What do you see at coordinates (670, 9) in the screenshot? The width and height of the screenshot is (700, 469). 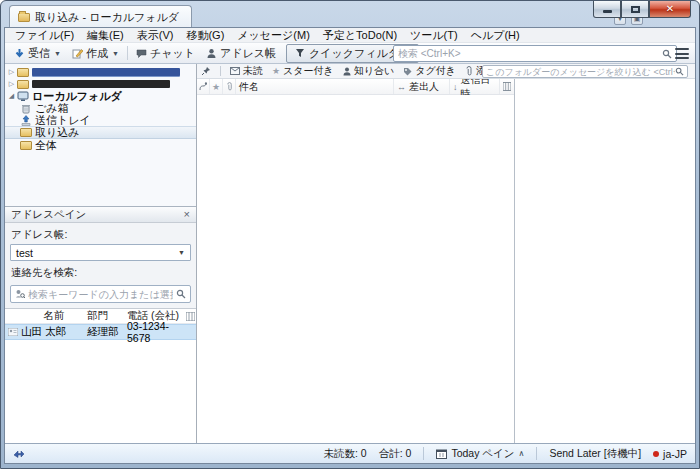 I see `close-icon: ✕` at bounding box center [670, 9].